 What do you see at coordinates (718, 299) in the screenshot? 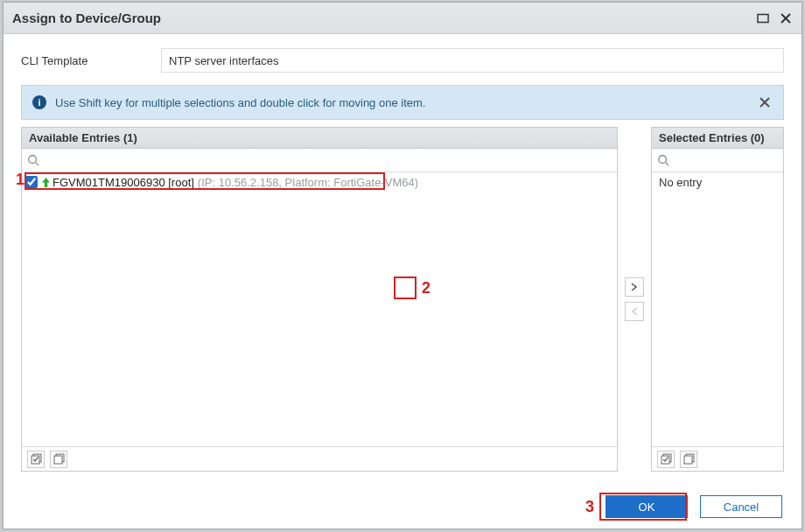
I see `selected-panel: Selected Entries (0) No entry` at bounding box center [718, 299].